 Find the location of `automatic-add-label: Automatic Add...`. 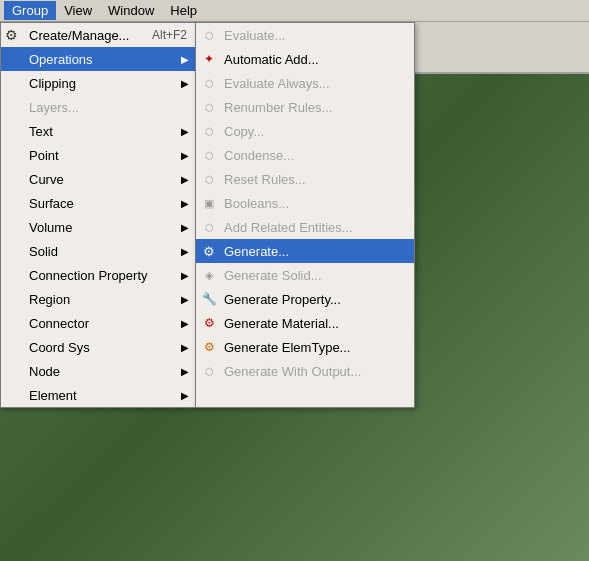

automatic-add-label: Automatic Add... is located at coordinates (272, 60).